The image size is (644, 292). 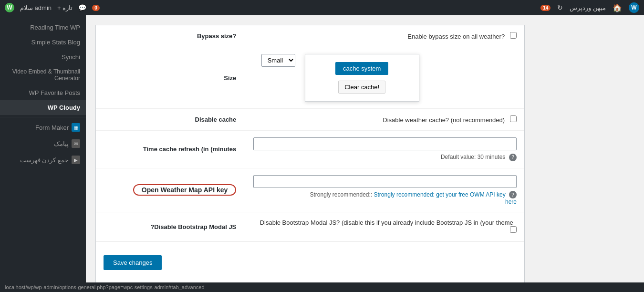 I want to click on owm-api-label-cell: Open Weather Map API key, so click(x=171, y=190).